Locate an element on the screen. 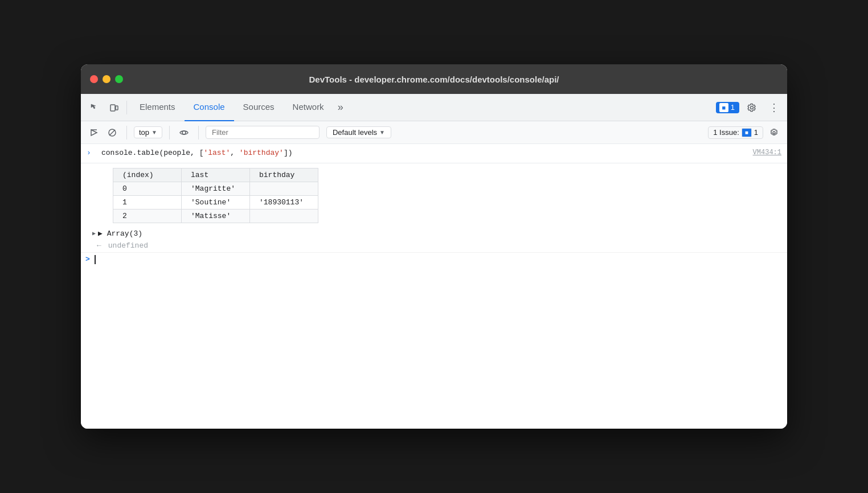 The image size is (868, 493). console-command-entry: › console.table(people, ['last', 'birthd… is located at coordinates (434, 154).